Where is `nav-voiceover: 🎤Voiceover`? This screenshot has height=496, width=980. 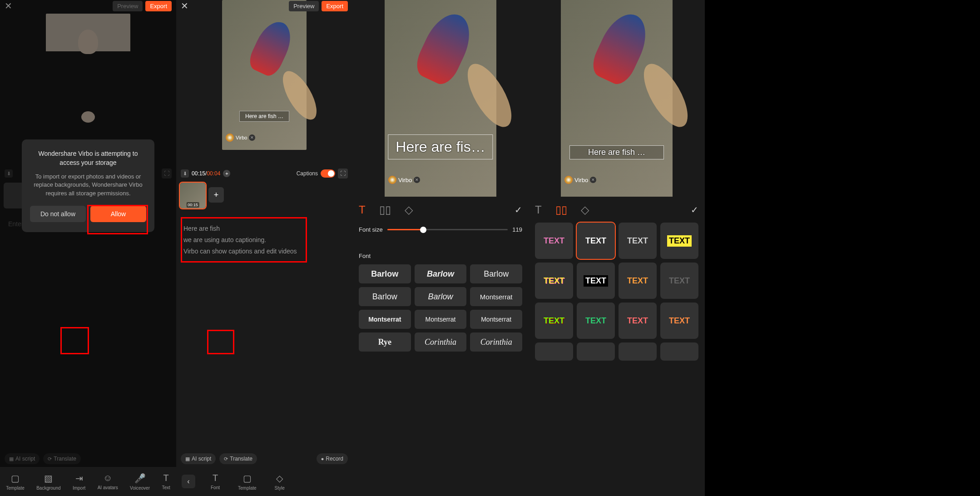
nav-voiceover: 🎤Voiceover is located at coordinates (140, 481).